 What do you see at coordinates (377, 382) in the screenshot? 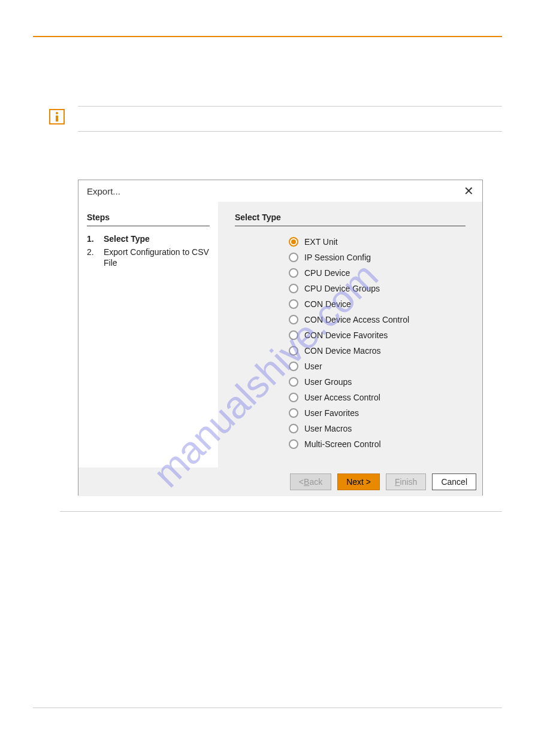
I see `radio-user-groups: User Groups` at bounding box center [377, 382].